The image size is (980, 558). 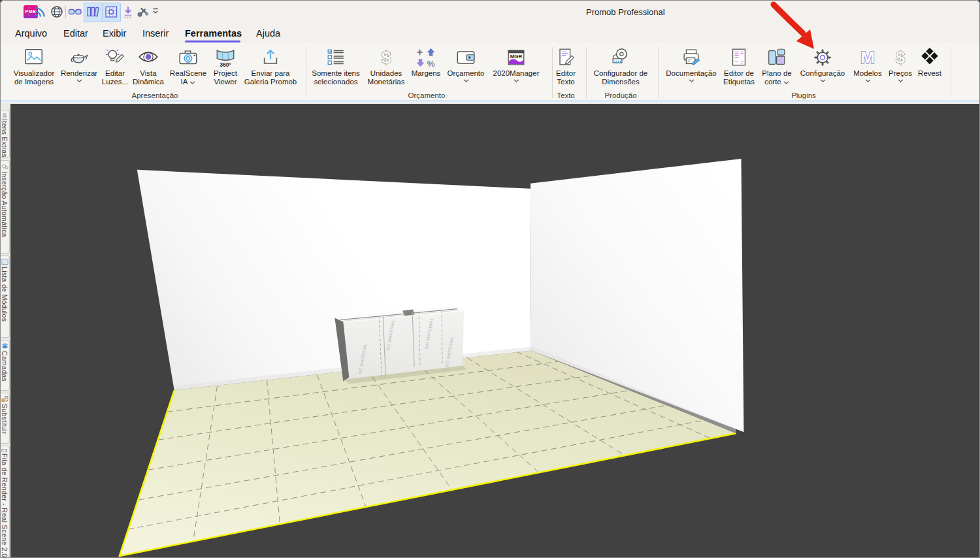 I want to click on svg-text: 360°, so click(x=225, y=65).